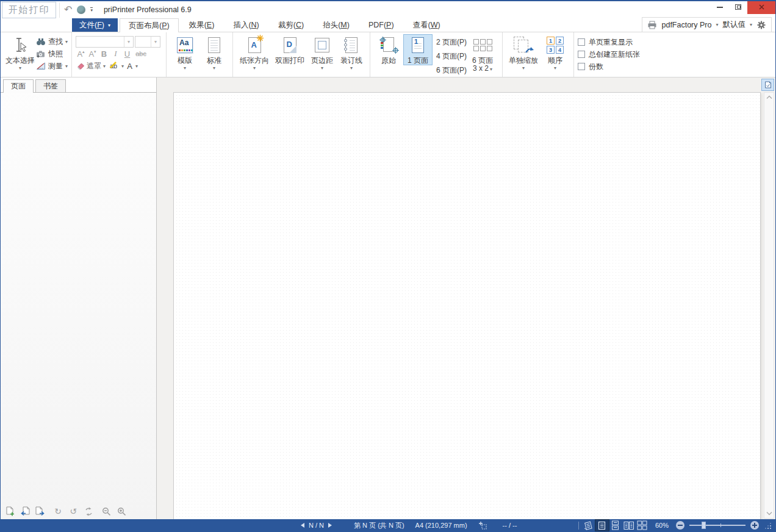 This screenshot has width=776, height=532. What do you see at coordinates (680, 525) in the screenshot?
I see `zoom-out-button` at bounding box center [680, 525].